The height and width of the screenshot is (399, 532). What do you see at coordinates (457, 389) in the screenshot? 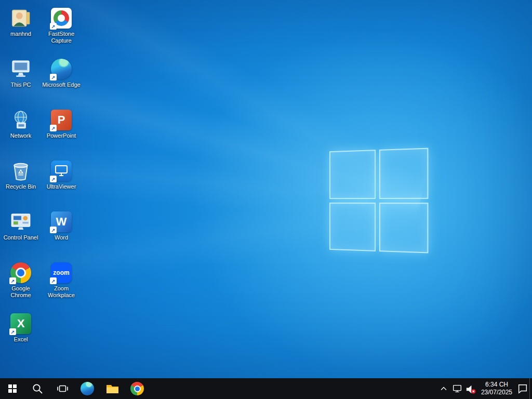
I see `tray-network-button` at bounding box center [457, 389].